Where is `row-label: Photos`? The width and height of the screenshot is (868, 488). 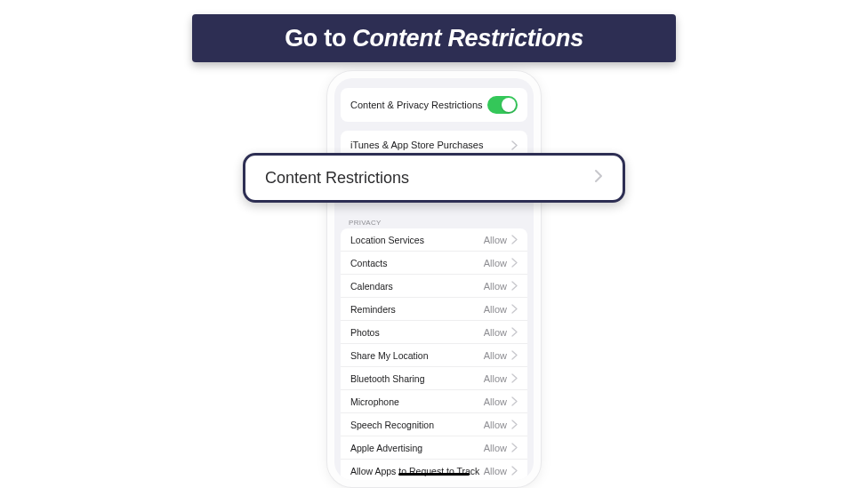 row-label: Photos is located at coordinates (365, 332).